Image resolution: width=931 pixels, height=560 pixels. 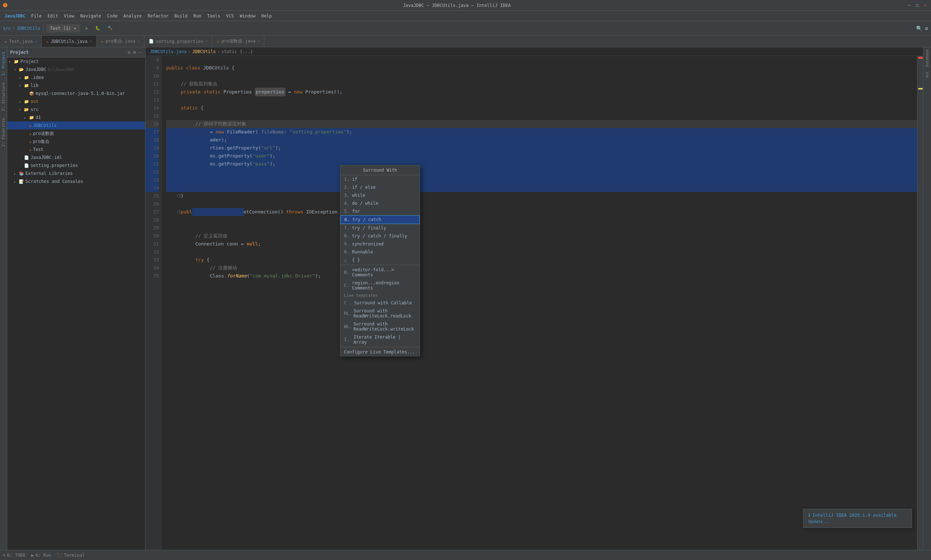 I want to click on tree-item-test: ▸ ☕ Test, so click(x=76, y=149).